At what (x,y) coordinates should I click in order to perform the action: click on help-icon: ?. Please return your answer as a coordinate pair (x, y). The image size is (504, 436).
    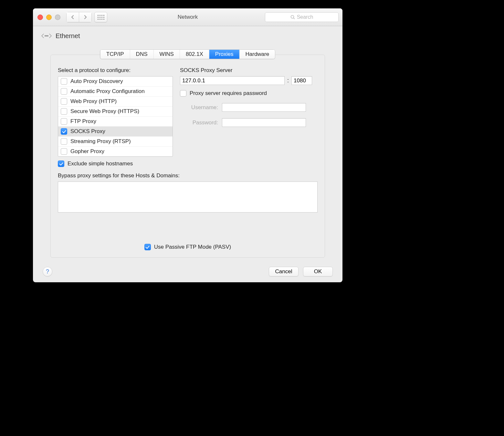
    Looking at the image, I should click on (47, 272).